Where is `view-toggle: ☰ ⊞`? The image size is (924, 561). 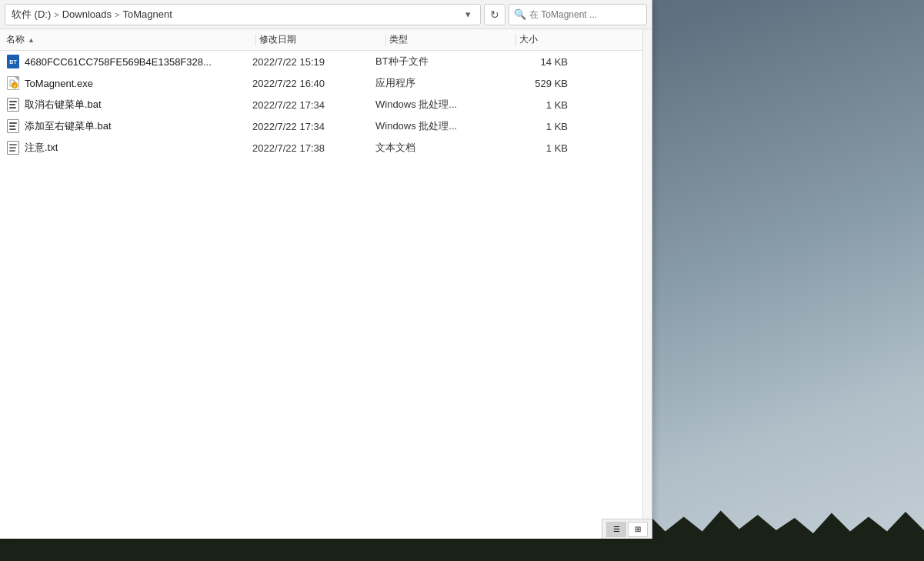 view-toggle: ☰ ⊞ is located at coordinates (626, 529).